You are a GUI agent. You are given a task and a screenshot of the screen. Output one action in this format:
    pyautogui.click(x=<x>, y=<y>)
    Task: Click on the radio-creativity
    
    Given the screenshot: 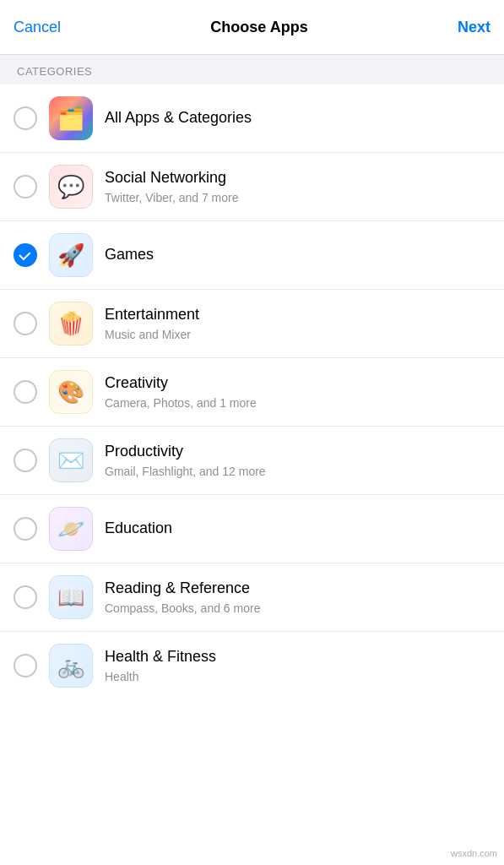 What is the action you would take?
    pyautogui.click(x=25, y=392)
    